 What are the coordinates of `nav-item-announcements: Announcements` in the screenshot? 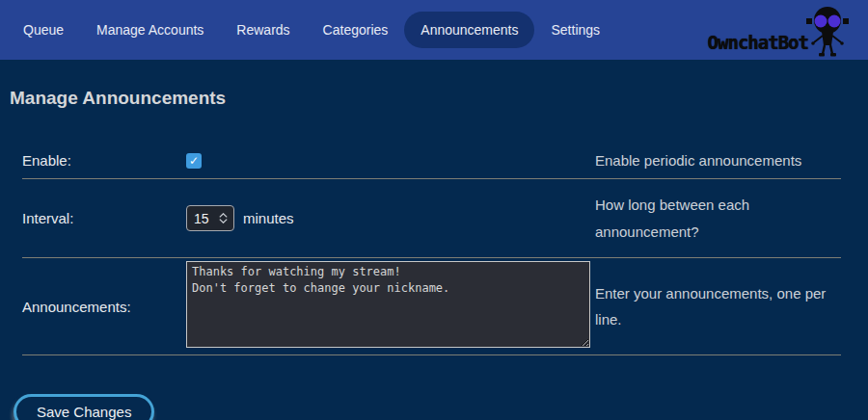 It's located at (469, 30).